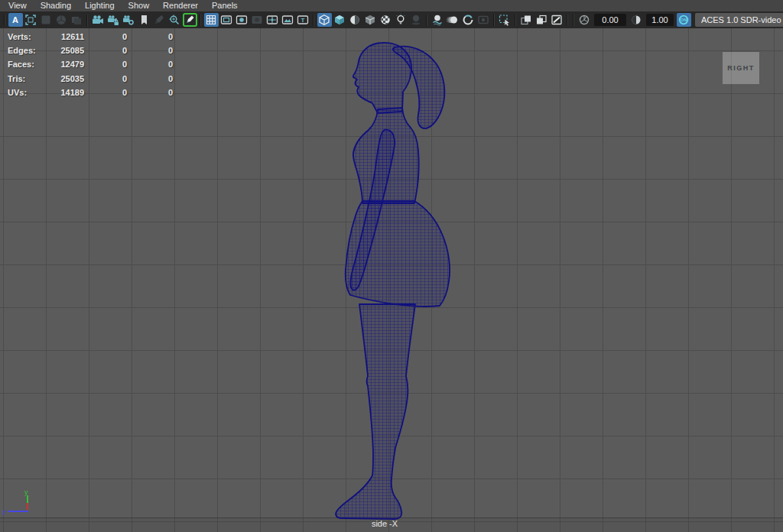 This screenshot has height=532, width=783. I want to click on menu-view: View, so click(18, 6).